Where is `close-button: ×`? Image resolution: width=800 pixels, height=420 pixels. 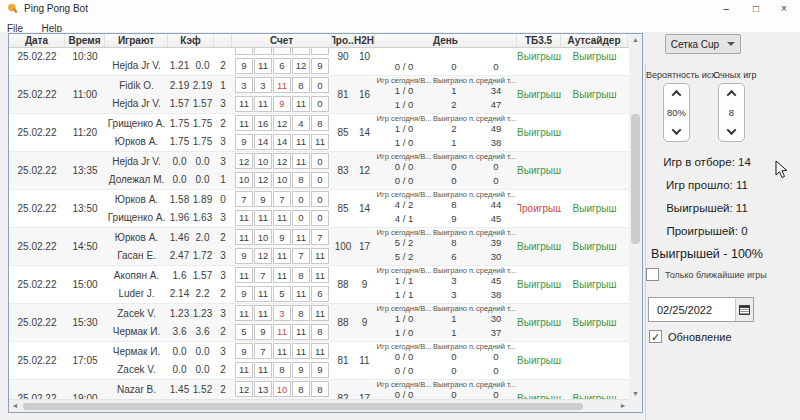
close-button: × is located at coordinates (784, 9).